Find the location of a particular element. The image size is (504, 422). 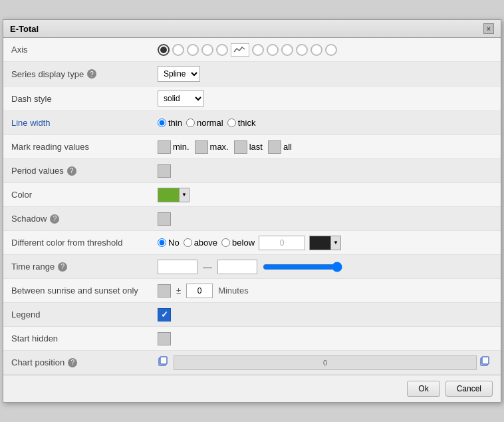

time-start-input: 00:00 is located at coordinates (178, 267).